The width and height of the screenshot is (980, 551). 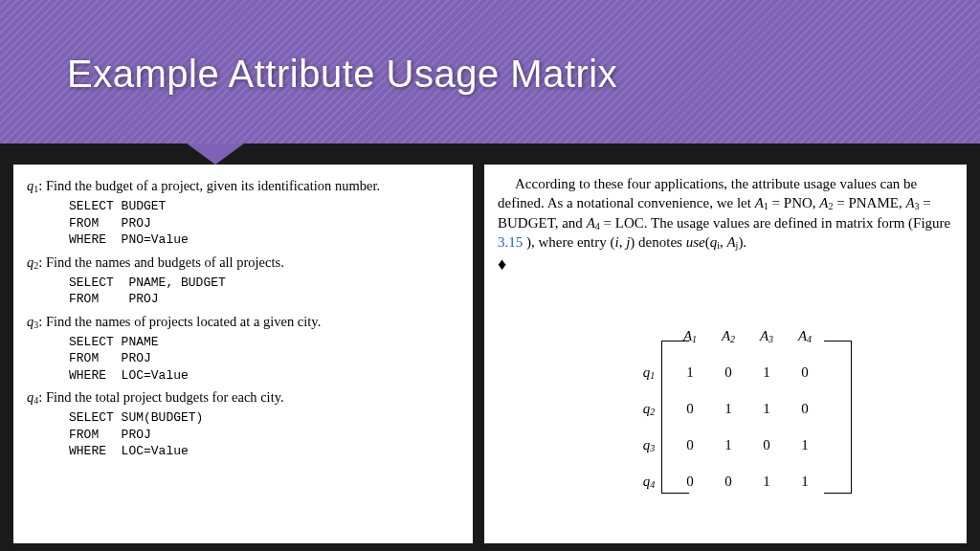 I want to click on para-text: = LOC. The usage values are defined in m…, so click(x=775, y=223).